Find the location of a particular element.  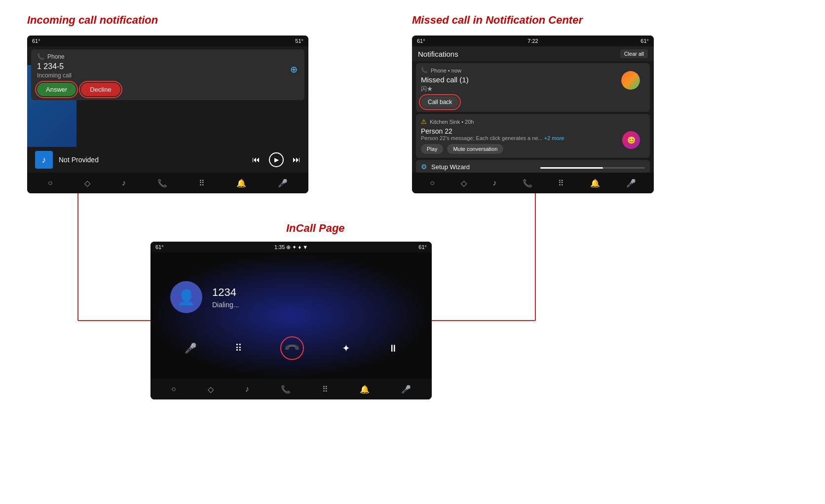

missed-call-screen: 61° 7:22 61° Notifications Clear all 📞 P… is located at coordinates (533, 114).